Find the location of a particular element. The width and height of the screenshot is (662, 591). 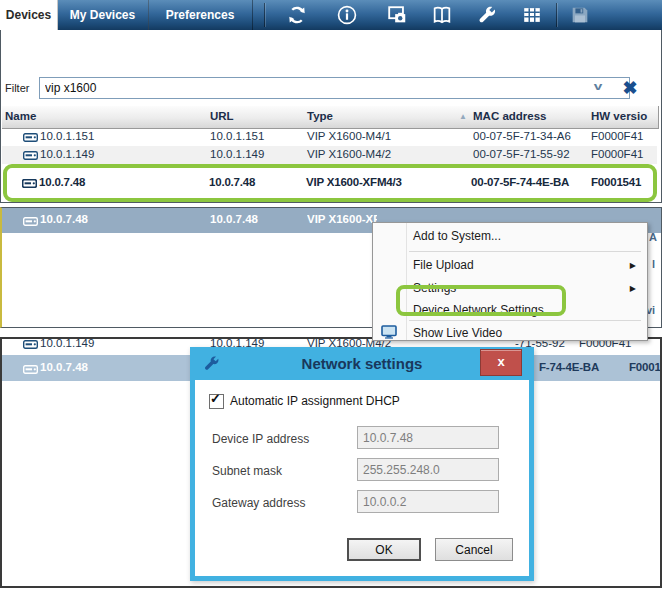

column-header-type: Type is located at coordinates (320, 116).